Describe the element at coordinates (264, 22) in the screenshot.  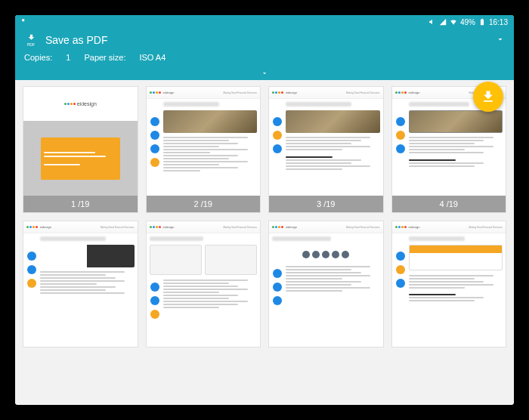
I see `status-bar: 49% 16:13` at that location.